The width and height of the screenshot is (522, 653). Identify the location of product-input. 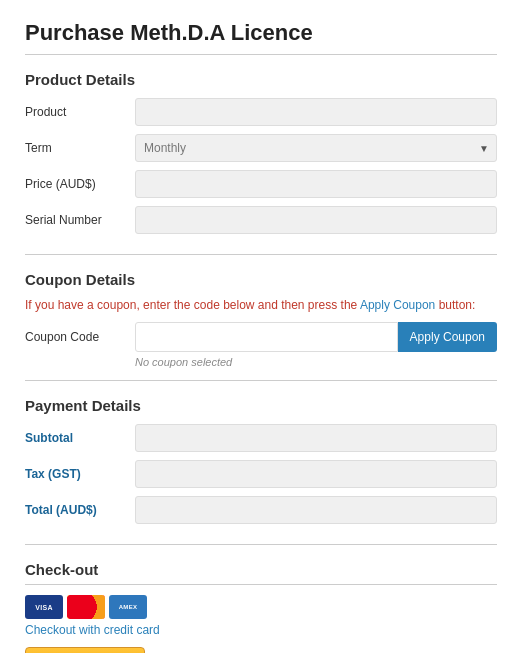
(316, 112).